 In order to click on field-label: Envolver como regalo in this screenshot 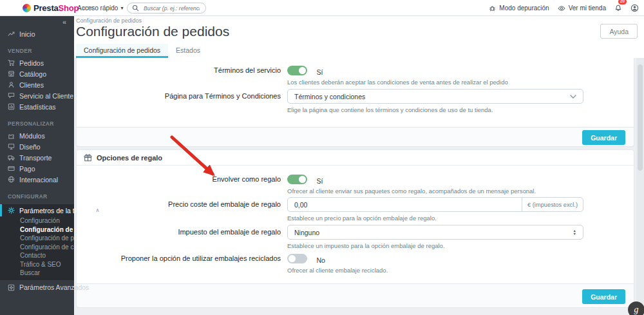, I will do `click(183, 179)`.